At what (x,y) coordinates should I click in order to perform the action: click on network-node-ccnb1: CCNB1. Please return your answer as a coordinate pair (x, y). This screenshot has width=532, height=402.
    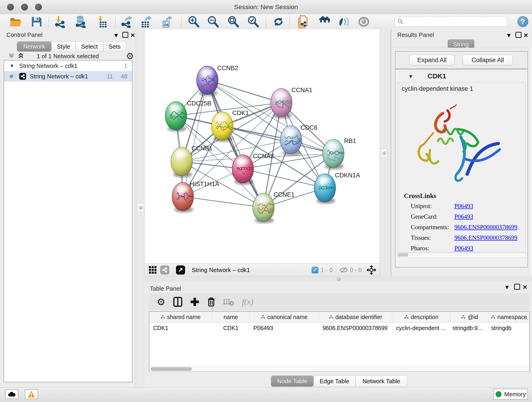
    Looking at the image, I should click on (192, 161).